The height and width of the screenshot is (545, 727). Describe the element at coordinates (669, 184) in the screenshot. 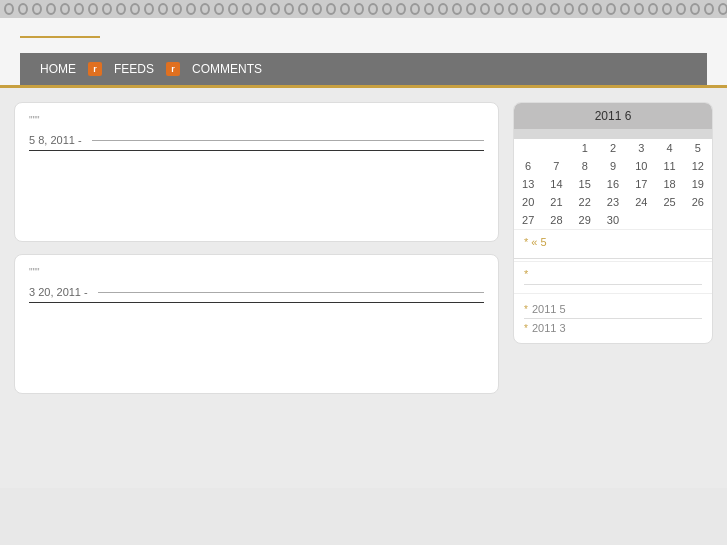

I see `cal-cell: 18` at that location.